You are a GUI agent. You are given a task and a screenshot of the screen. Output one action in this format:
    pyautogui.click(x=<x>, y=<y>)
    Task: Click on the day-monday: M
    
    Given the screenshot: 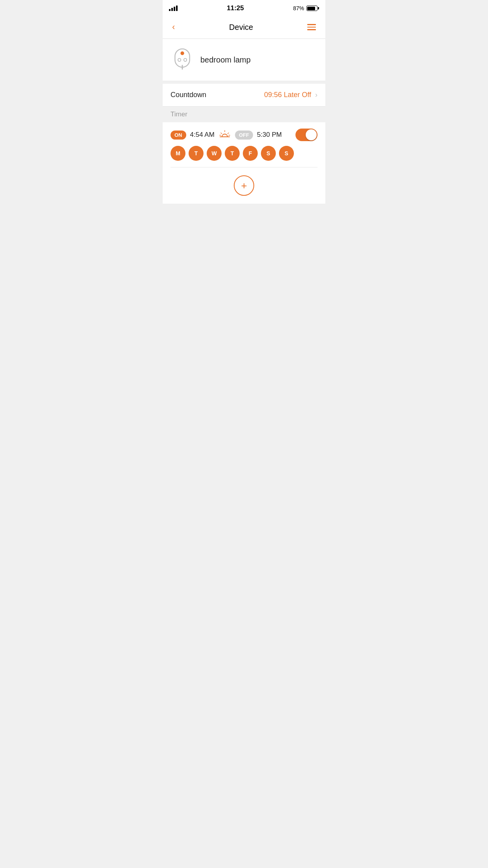 What is the action you would take?
    pyautogui.click(x=178, y=153)
    